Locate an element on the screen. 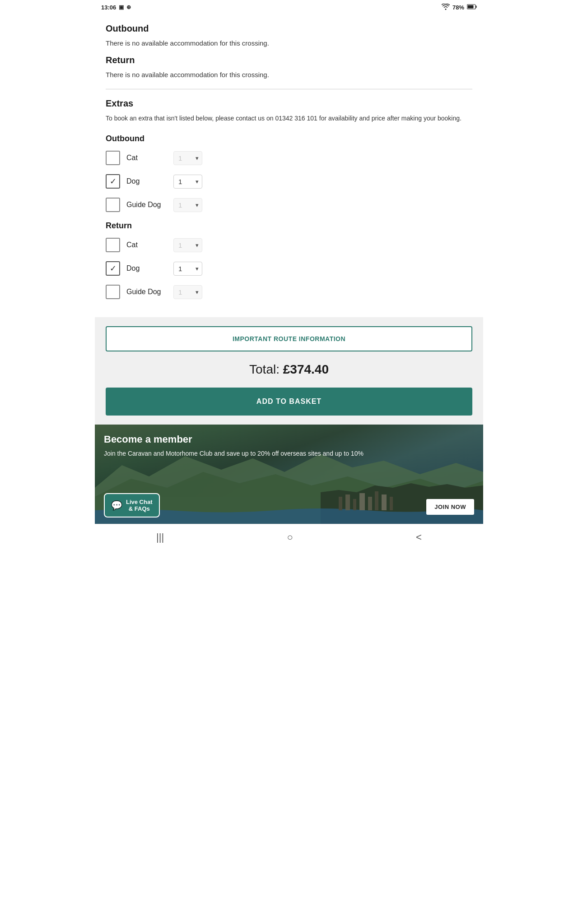  add-to-basket-button: ADD TO BASKET is located at coordinates (289, 402).